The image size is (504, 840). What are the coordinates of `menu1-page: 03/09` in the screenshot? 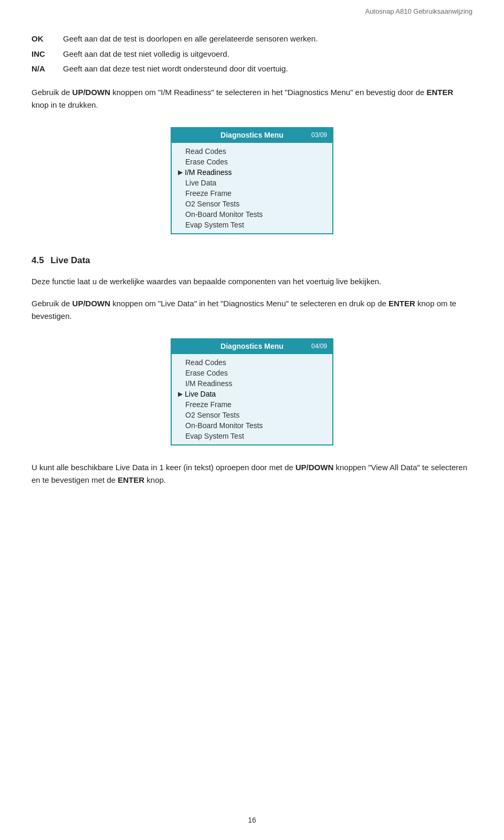 It's located at (319, 135).